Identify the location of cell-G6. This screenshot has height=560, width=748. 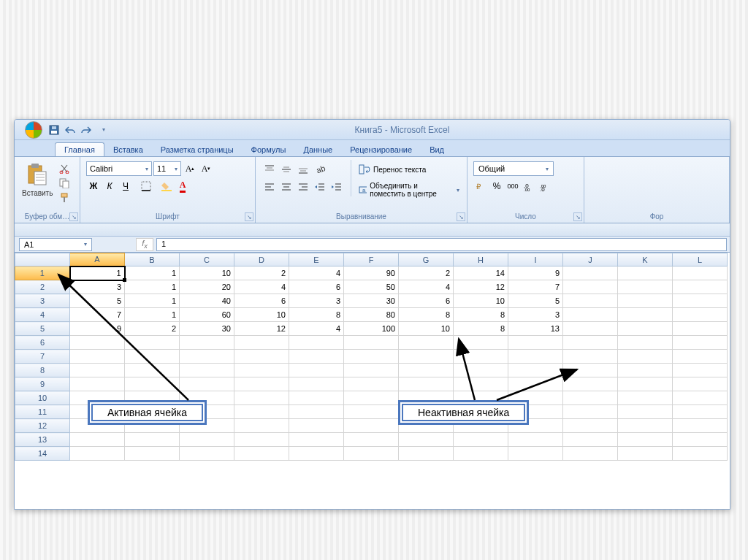
(427, 343).